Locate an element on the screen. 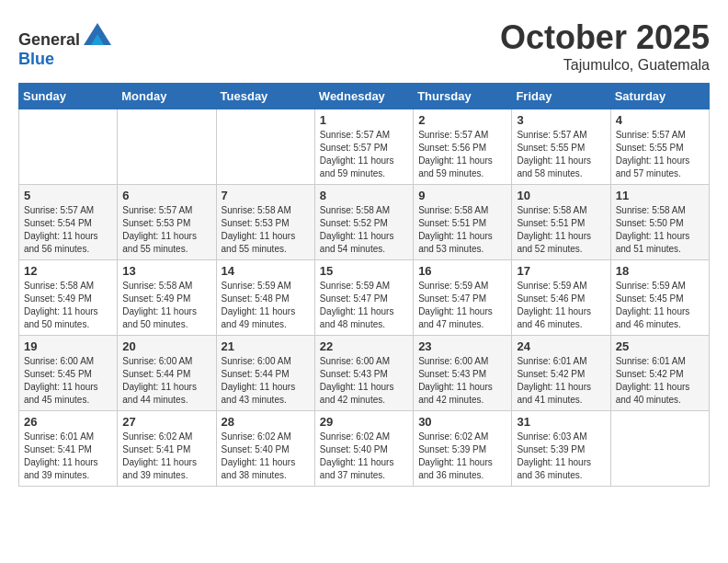 This screenshot has width=728, height=563. day-number: 20 is located at coordinates (166, 346).